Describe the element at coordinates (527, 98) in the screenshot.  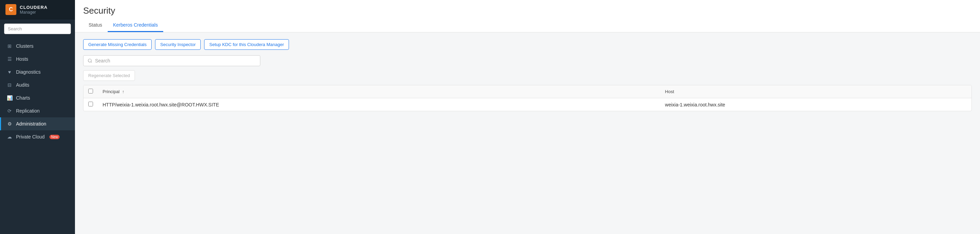
I see `credentials-table: Principal ↑ Host HTTP/weixia-1.weixia.ro…` at that location.